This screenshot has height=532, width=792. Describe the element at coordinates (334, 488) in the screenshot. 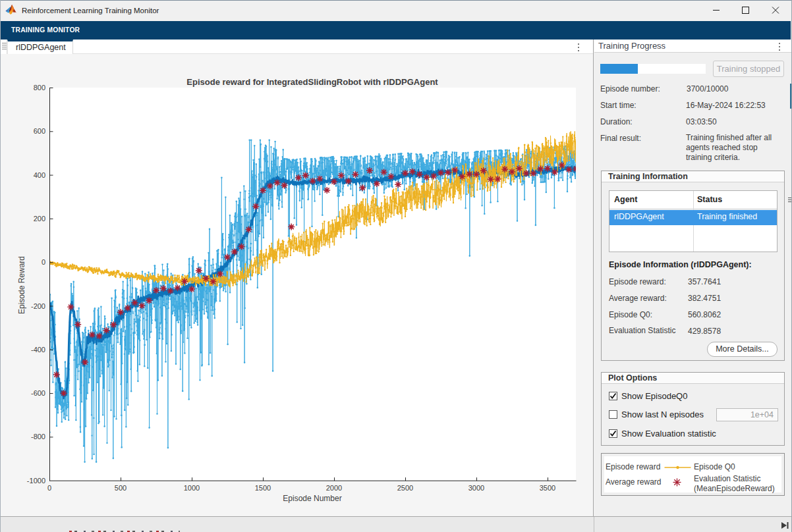

I see `svg-text: 2000` at that location.